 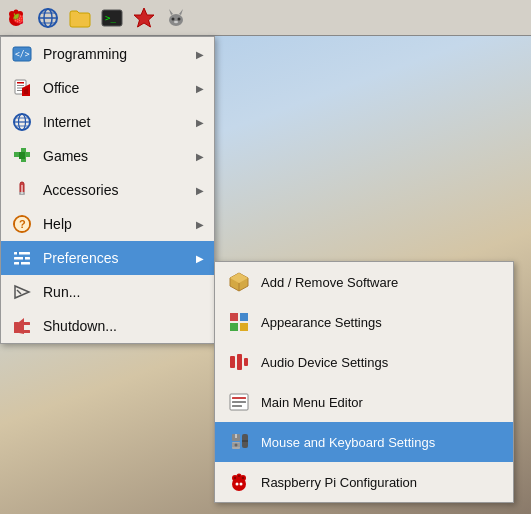 I want to click on preferences-icon, so click(x=22, y=258).